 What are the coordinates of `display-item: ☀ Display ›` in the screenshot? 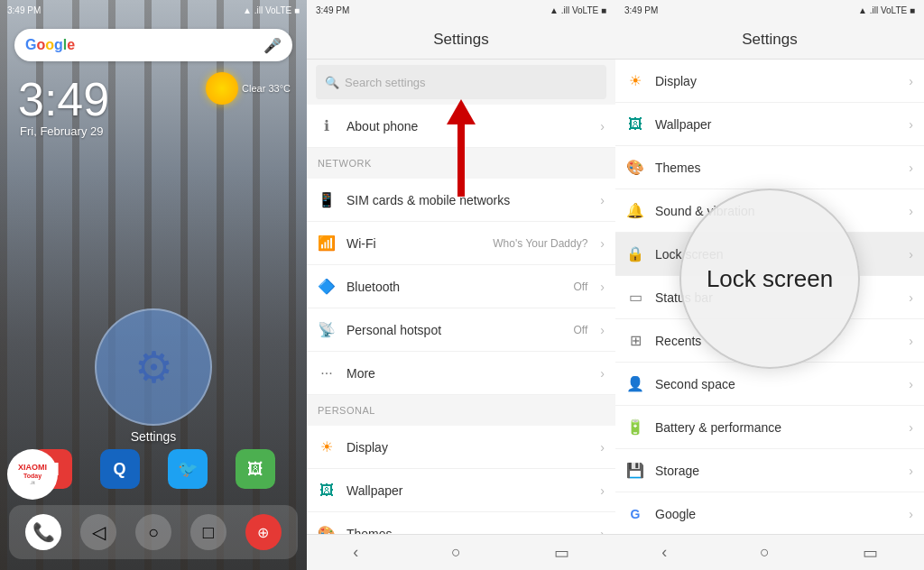 It's located at (461, 447).